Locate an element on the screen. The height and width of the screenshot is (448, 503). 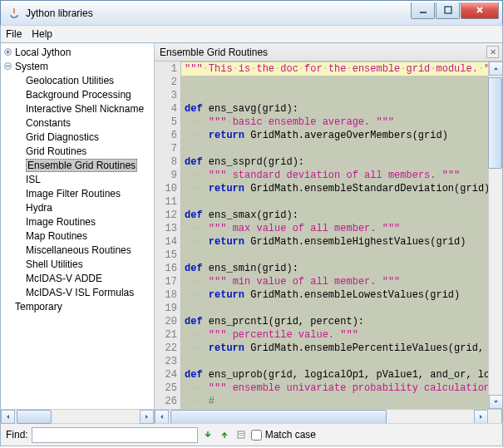
resize-grip is located at coordinates (496, 416).